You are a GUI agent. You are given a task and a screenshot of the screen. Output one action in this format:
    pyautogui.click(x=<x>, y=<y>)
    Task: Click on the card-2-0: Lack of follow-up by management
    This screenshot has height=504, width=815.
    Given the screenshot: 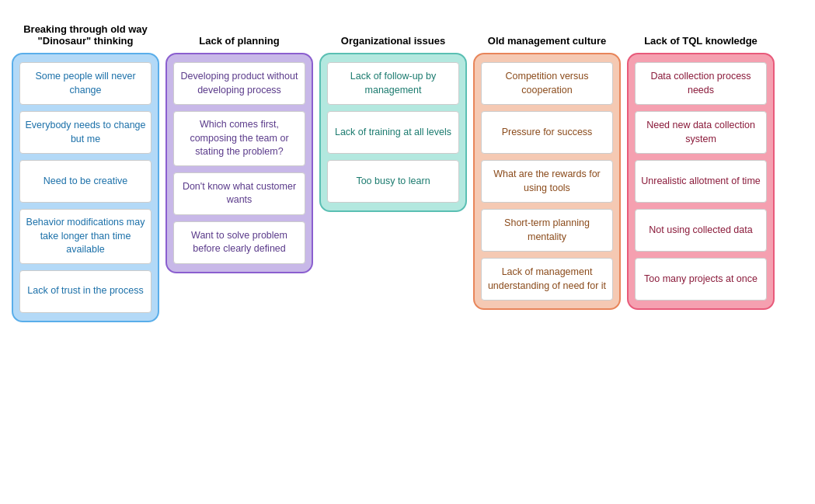 What is the action you would take?
    pyautogui.click(x=393, y=84)
    